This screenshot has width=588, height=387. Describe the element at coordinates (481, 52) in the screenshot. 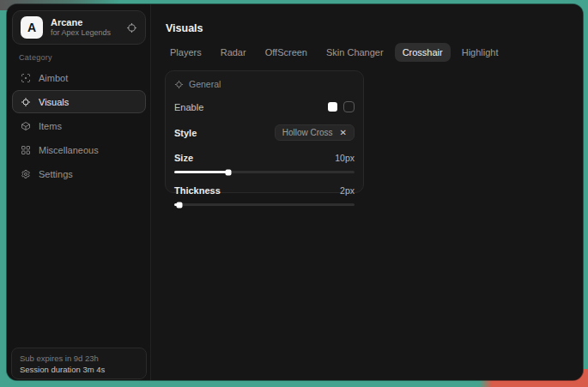

I see `tab-highlight: Highlight` at that location.